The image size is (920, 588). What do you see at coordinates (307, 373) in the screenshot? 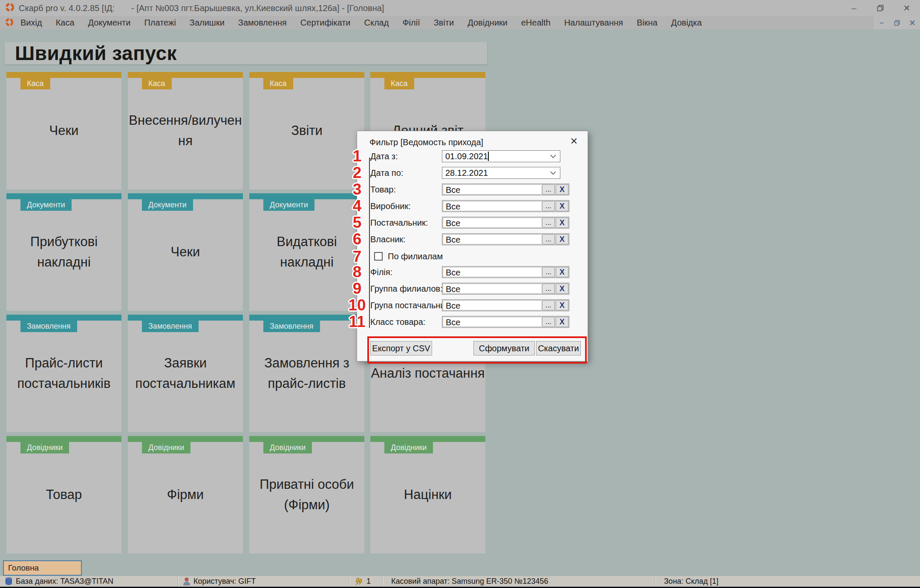
I see `tile-r3c3: ЗамовленняЗамовлення з прайс-листів` at bounding box center [307, 373].